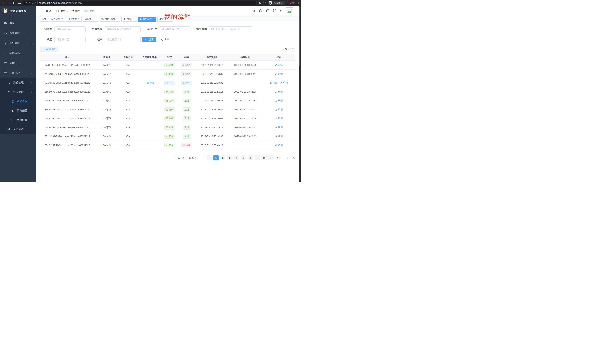 The image size is (601, 364). Describe the element at coordinates (149, 57) in the screenshot. I see `column-header: 当前审批任务` at that location.